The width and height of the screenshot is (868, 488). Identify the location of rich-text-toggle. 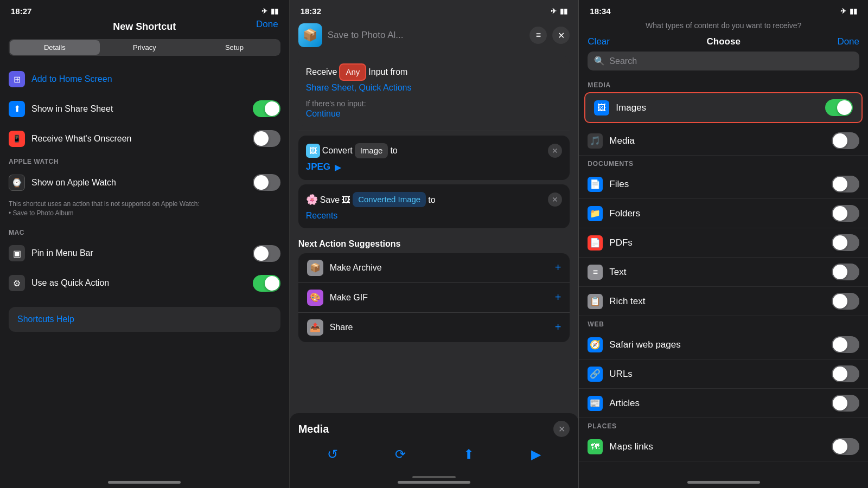
(845, 301).